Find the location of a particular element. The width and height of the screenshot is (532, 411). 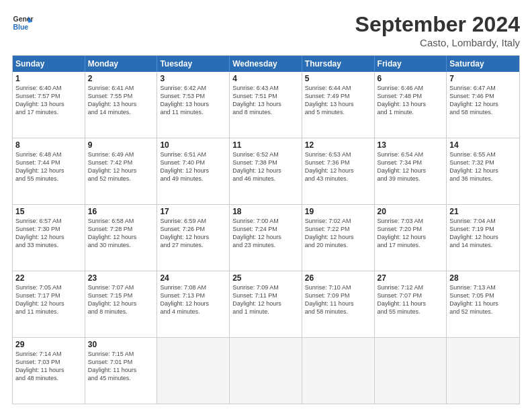

cal-cell-8: 8Sunrise: 6:48 AM Sunset: 7:44 PM Daylig… is located at coordinates (49, 171).